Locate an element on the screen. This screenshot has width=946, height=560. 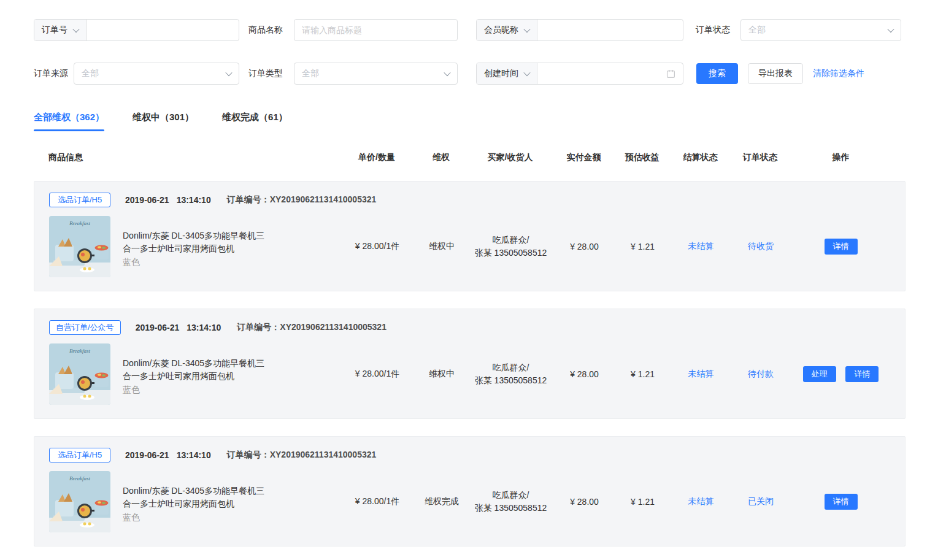
filter-row-2: 订单来源 全部 订单类型 全部 创建时间 搜索 is located at coordinates (470, 74).